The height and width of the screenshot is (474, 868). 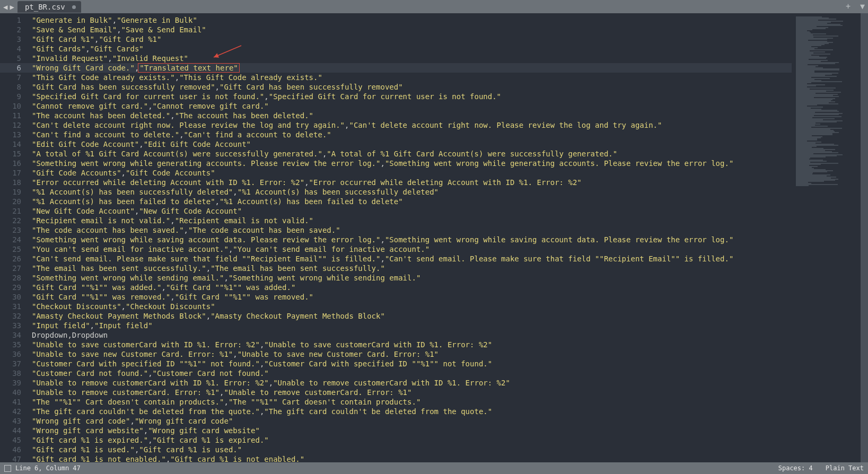 I want to click on code-line: "Gift card %1 is used.","Gift card %1 is…, so click(x=409, y=450).